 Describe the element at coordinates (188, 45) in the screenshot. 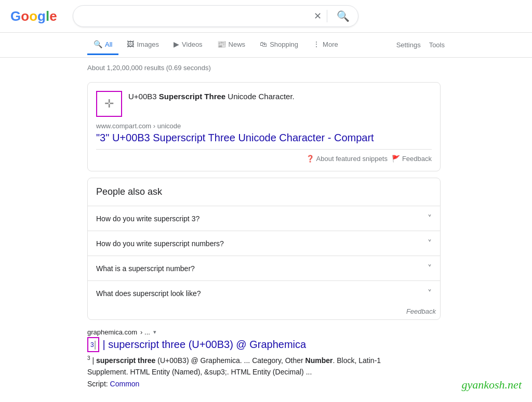

I see `tab-videos: ▶ Videos` at that location.